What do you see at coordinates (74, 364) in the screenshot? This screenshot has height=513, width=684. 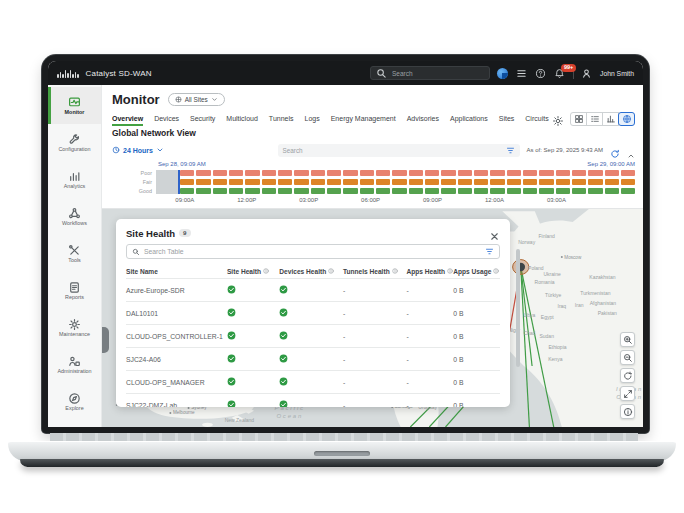 I see `sidebar-item-administration: Administration` at bounding box center [74, 364].